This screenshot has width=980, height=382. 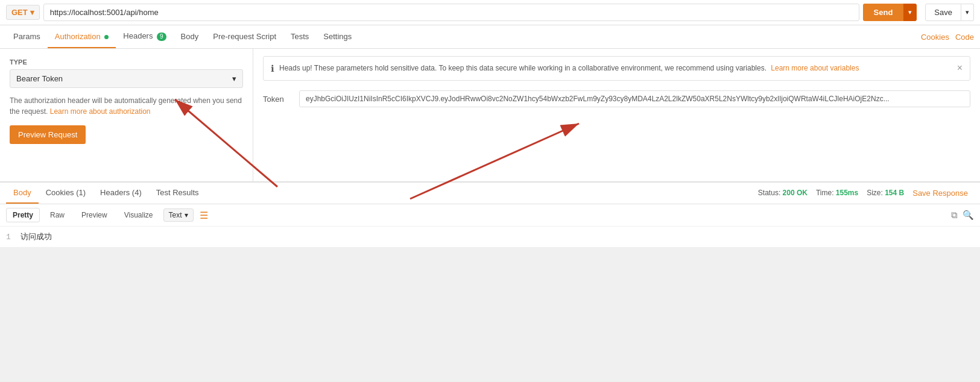 I want to click on code-link: Code, so click(x=965, y=37).